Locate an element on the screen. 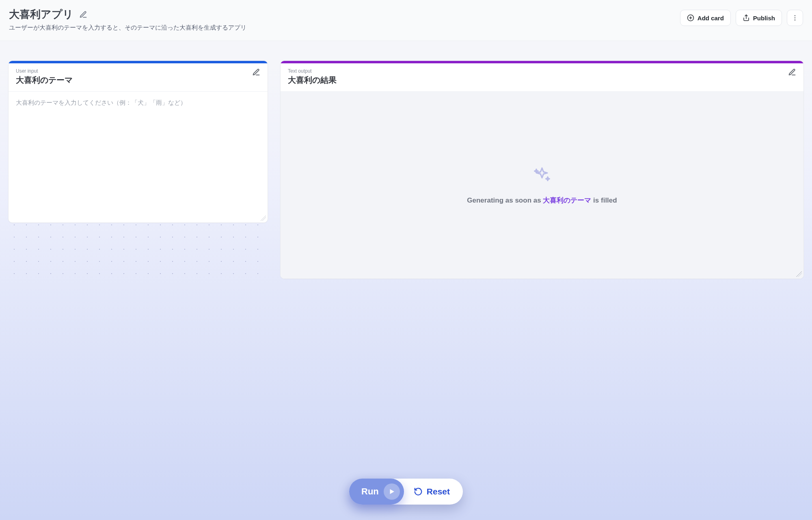  generating-ref: 大喜利のテーマ is located at coordinates (567, 201).